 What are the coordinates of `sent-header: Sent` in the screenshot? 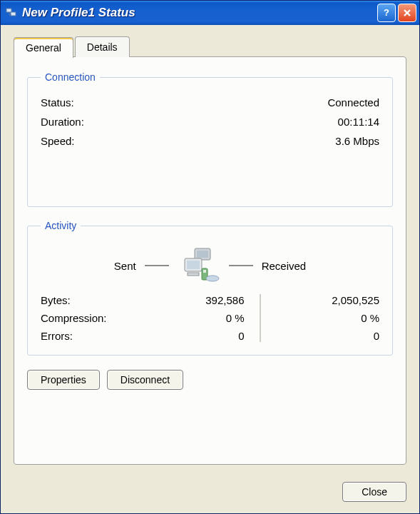 It's located at (126, 266).